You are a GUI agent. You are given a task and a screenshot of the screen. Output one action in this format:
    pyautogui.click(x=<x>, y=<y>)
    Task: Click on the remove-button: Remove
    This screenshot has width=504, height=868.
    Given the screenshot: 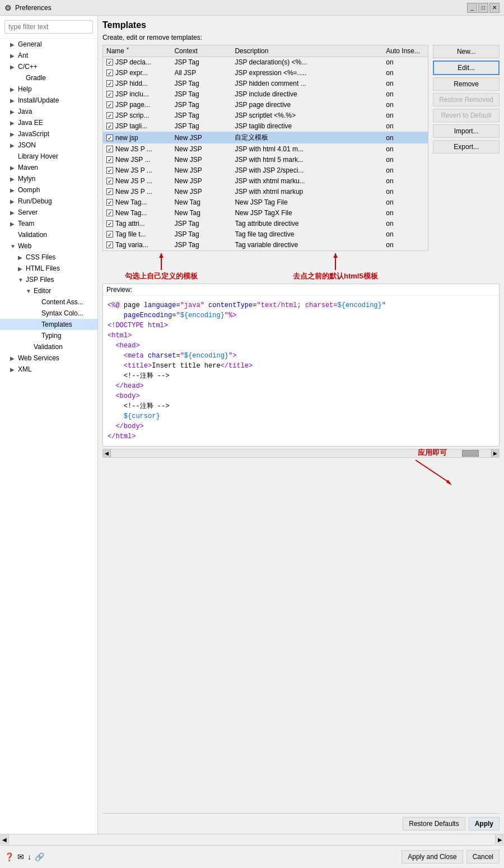 What is the action you would take?
    pyautogui.click(x=466, y=84)
    